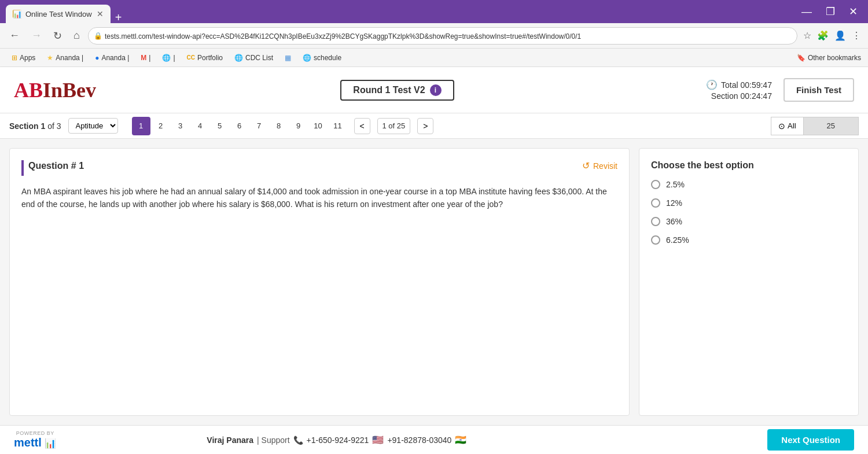 This screenshot has height=454, width=868. Describe the element at coordinates (749, 222) in the screenshot. I see `option-item-3: 36%` at that location.